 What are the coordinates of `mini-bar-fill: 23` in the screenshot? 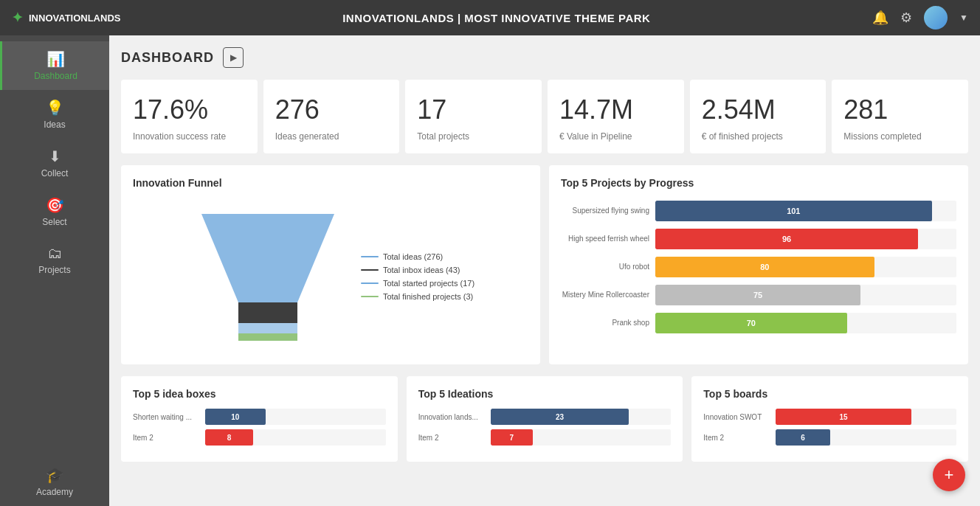 It's located at (560, 417).